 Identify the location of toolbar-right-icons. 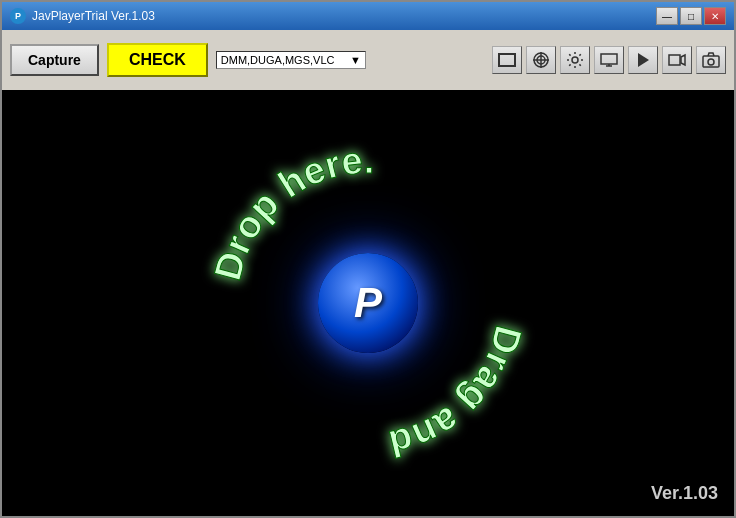
(609, 60).